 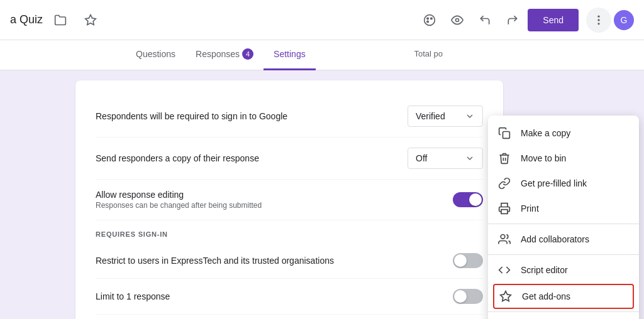 I want to click on send-copy-label: Send responders a copy of their response, so click(x=177, y=158).